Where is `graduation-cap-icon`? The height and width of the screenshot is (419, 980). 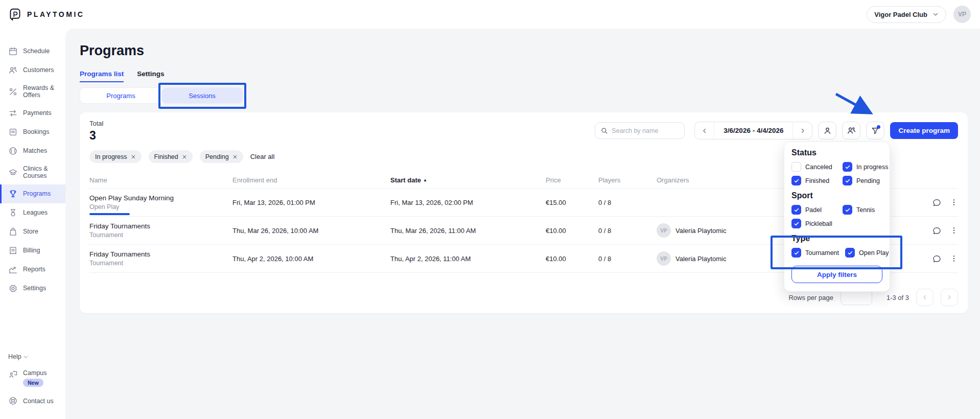 graduation-cap-icon is located at coordinates (13, 173).